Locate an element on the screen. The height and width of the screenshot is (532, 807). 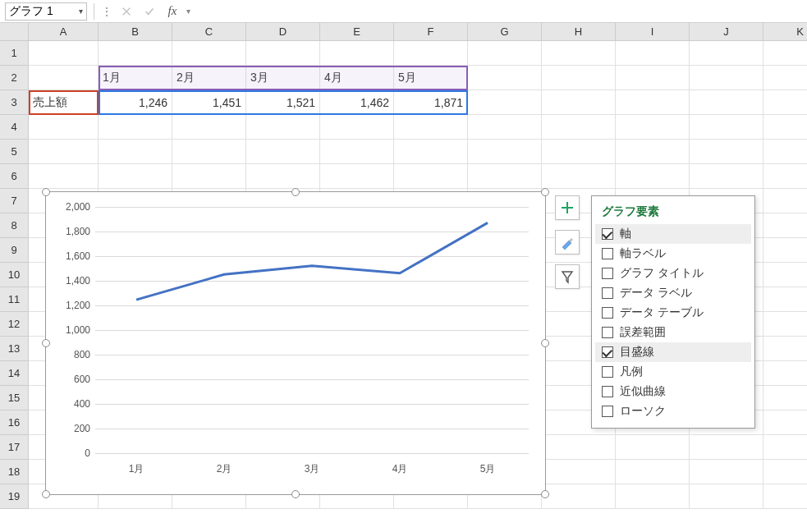
column-header: A is located at coordinates (64, 32).